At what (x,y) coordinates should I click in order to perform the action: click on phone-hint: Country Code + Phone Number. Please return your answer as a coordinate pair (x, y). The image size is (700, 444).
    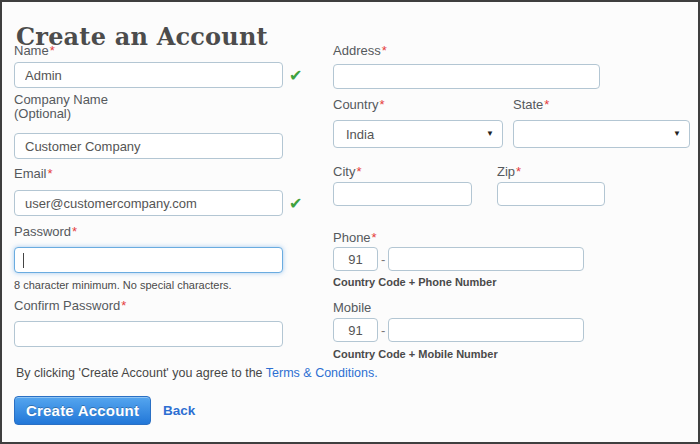
    Looking at the image, I should click on (415, 282).